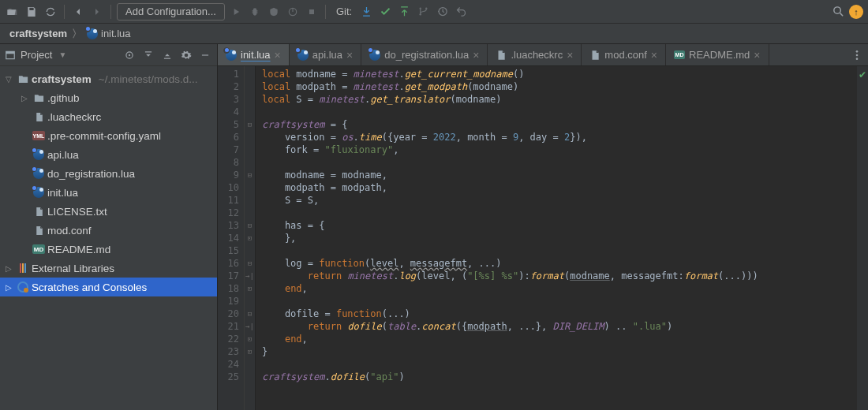 This screenshot has height=410, width=868. Describe the element at coordinates (205, 55) in the screenshot. I see `hide-icon` at that location.